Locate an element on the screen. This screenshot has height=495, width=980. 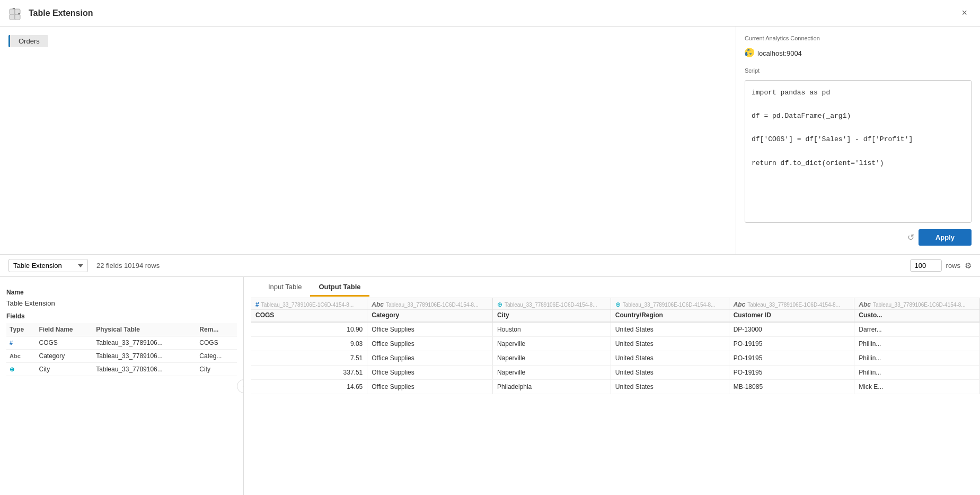
top-bar: Table Extension × is located at coordinates (490, 13).